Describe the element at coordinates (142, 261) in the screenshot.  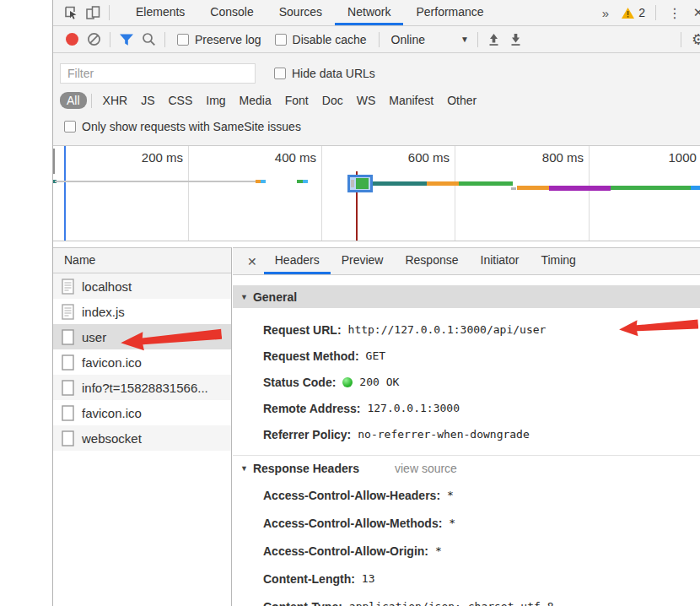
I see `name-column-header: Name` at that location.